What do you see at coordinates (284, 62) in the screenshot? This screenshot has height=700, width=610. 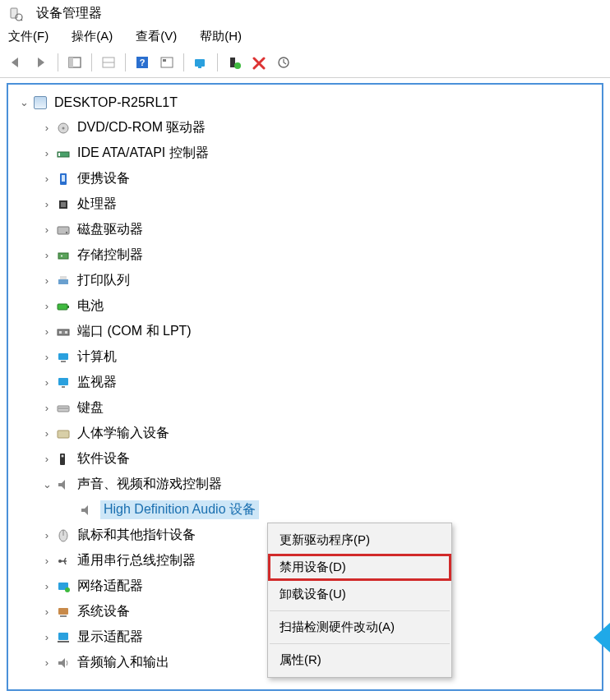 I see `update-driver-button` at bounding box center [284, 62].